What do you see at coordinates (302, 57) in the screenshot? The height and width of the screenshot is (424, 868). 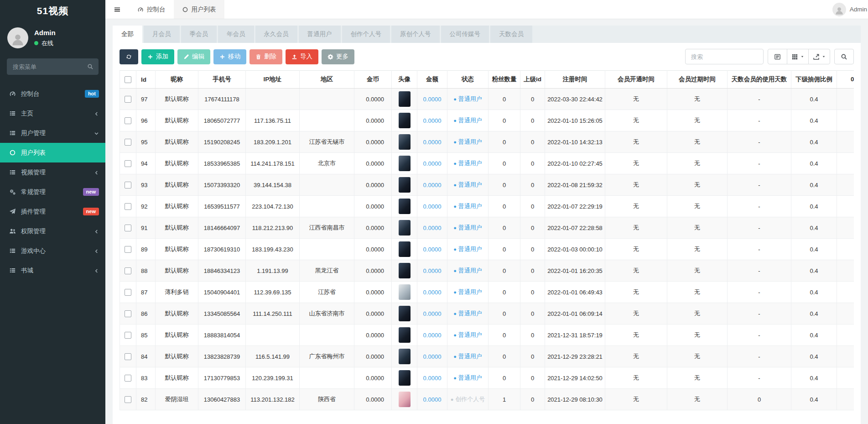 I see `import-button: 导入` at bounding box center [302, 57].